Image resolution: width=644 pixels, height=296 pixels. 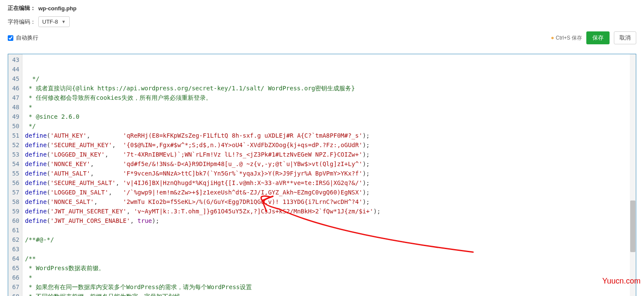 I want to click on line-number: 47, so click(x=15, y=98).